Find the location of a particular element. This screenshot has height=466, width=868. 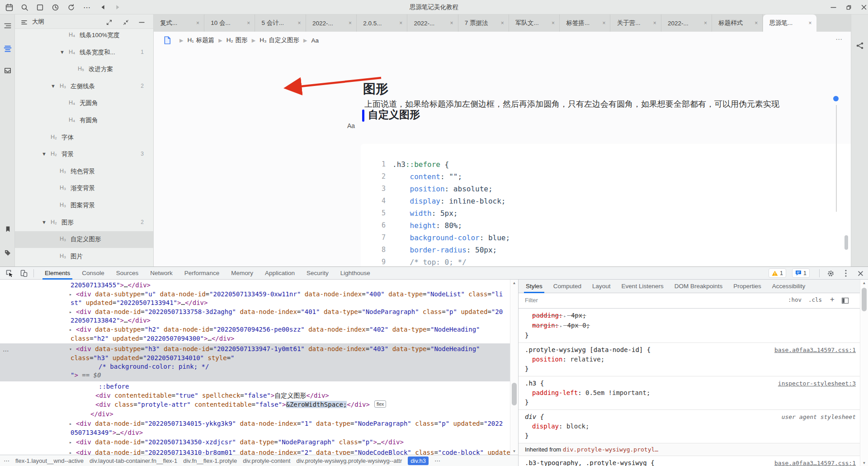

devtools-tab-network: Network is located at coordinates (161, 273).